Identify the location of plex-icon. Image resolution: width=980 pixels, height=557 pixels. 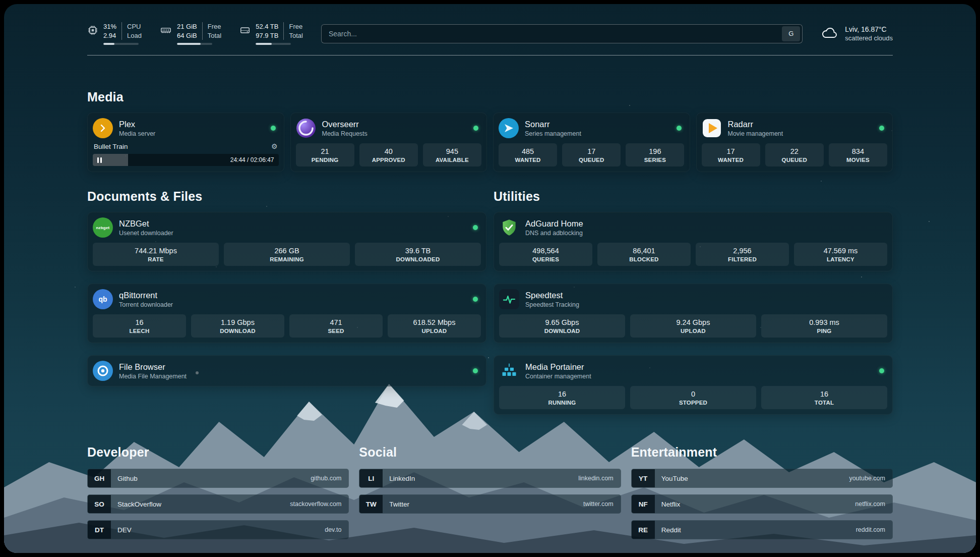
(103, 128).